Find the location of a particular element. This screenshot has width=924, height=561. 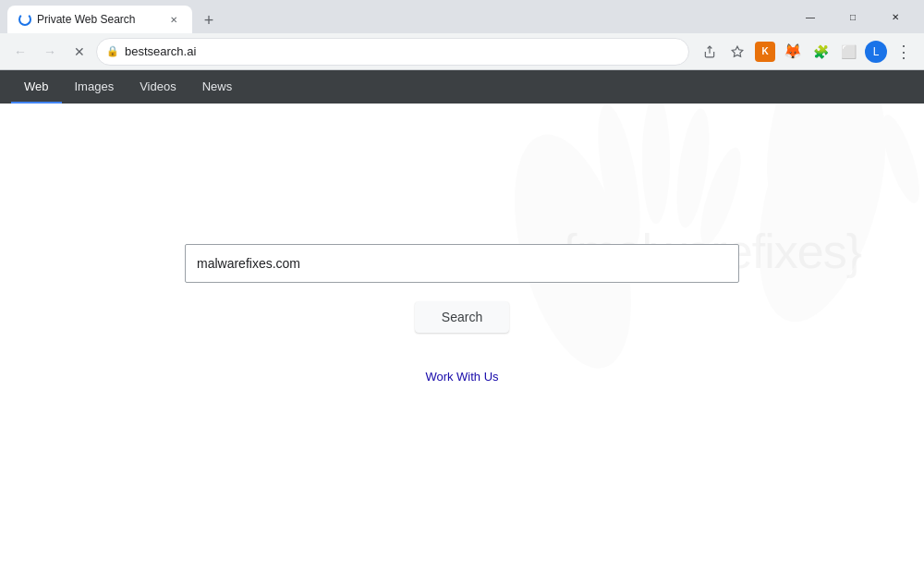

new-tab-button: + is located at coordinates (209, 20).